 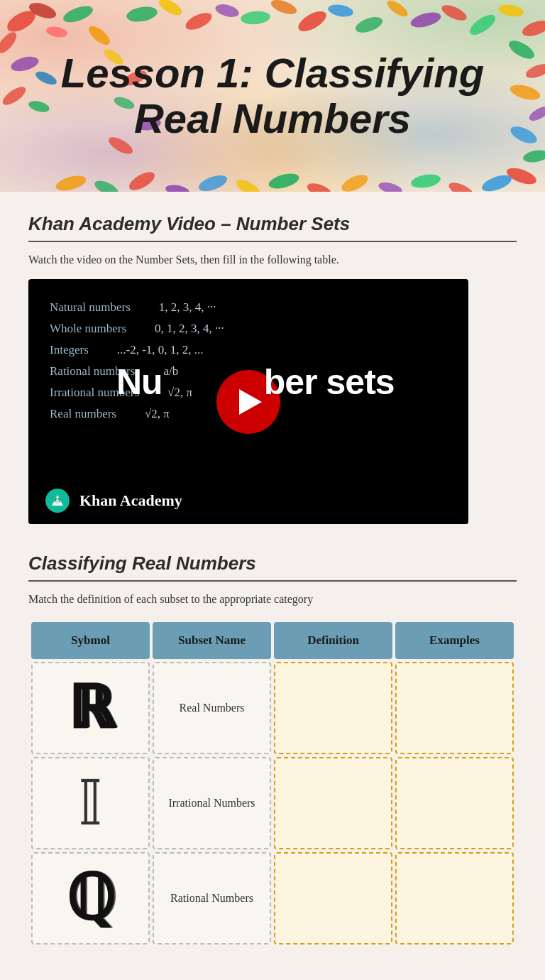 I want to click on definition-cell-rational, so click(x=334, y=898).